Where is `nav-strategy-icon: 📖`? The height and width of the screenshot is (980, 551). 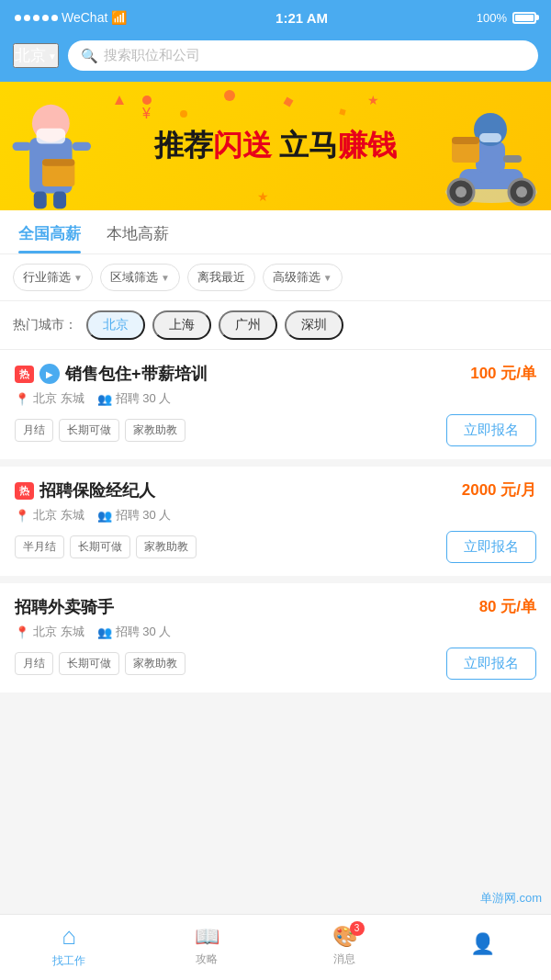 nav-strategy-icon: 📖 is located at coordinates (208, 937).